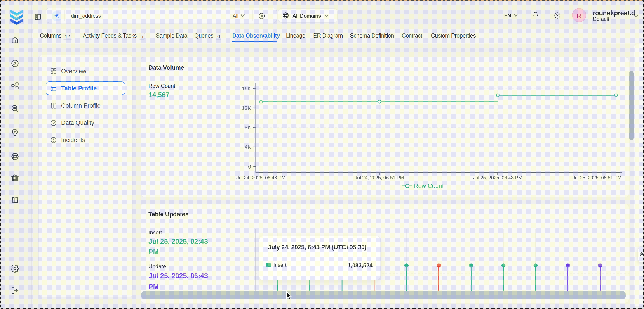  I want to click on svg-text: 0, so click(250, 167).